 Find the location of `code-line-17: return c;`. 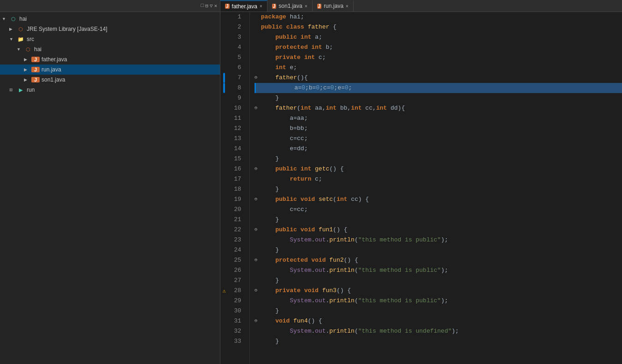

code-line-17: return c; is located at coordinates (438, 179).